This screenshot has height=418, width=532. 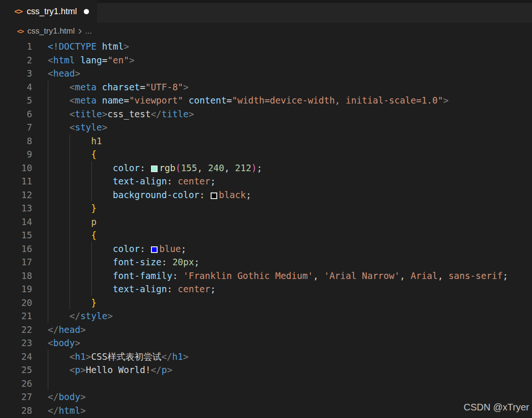 What do you see at coordinates (266, 61) in the screenshot?
I see `code-line: 2<html lang="en">` at bounding box center [266, 61].